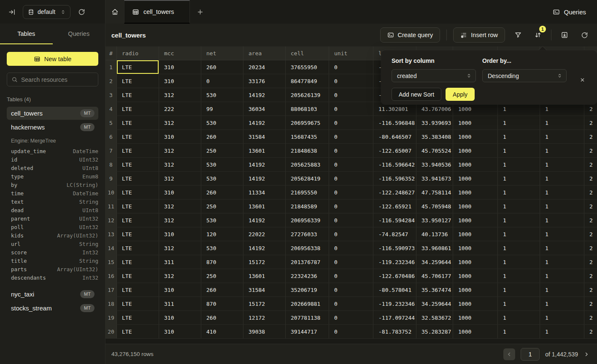 The image size is (597, 364). What do you see at coordinates (395, 137) in the screenshot?
I see `cell: -80.646507` at bounding box center [395, 137].